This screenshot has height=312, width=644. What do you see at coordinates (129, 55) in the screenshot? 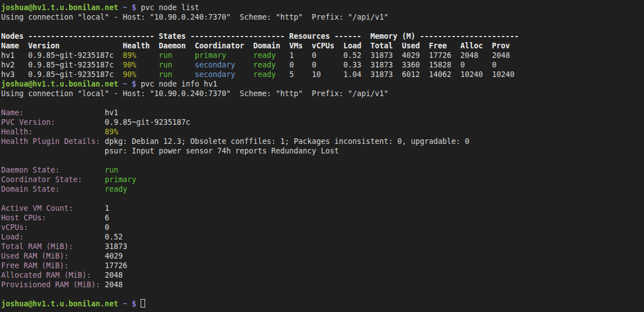
I see `health-value: 89%` at bounding box center [129, 55].